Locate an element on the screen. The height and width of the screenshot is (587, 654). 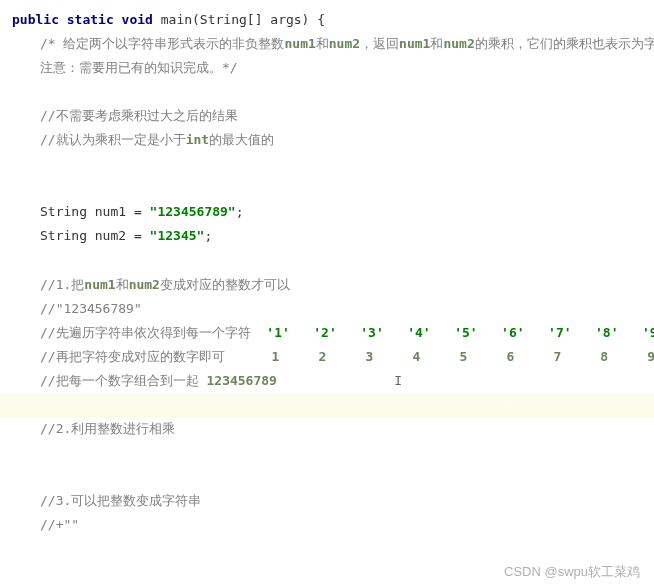
doc-comment-line1: /* 给定两个以字符串形式表示的非负整数num1和num2，返回num1和num… is located at coordinates (341, 44).